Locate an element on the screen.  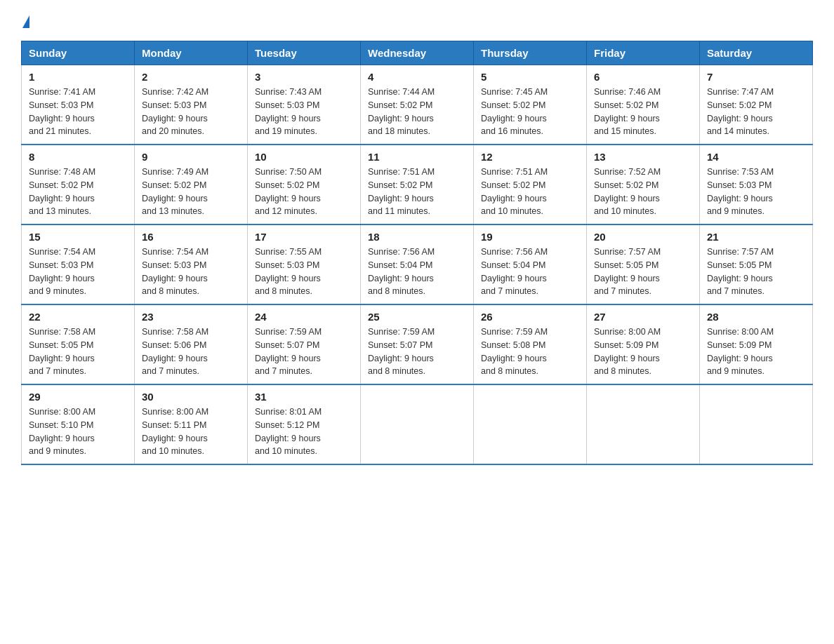
day-info: Sunrise: 7:47 AM Sunset: 5:02 PM Dayligh… is located at coordinates (756, 112).